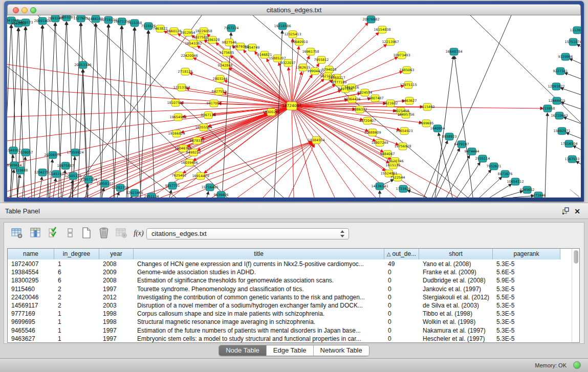  What do you see at coordinates (189, 163) in the screenshot?
I see `svg-text: 16039486` at bounding box center [189, 163].